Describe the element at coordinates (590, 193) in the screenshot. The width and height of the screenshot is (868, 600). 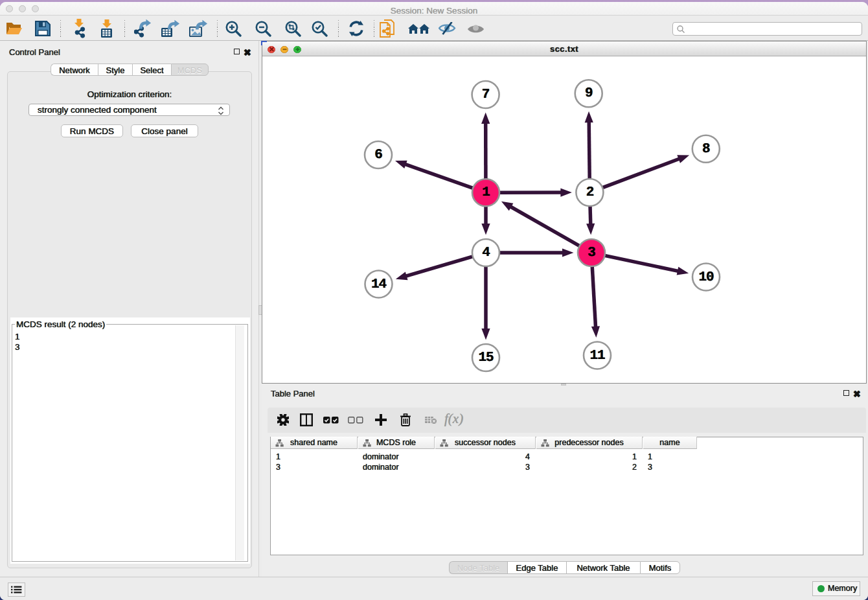
I see `svg-text: 2` at that location.